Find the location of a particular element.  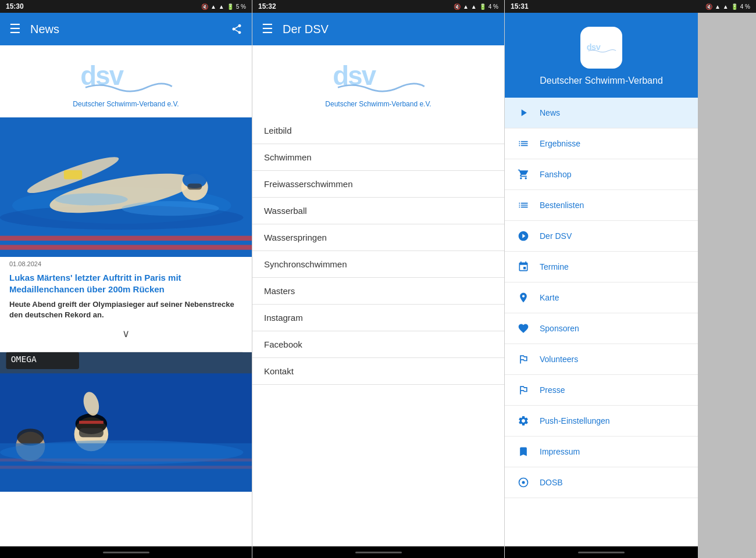

mute-icon-3: 🔇 is located at coordinates (709, 7).